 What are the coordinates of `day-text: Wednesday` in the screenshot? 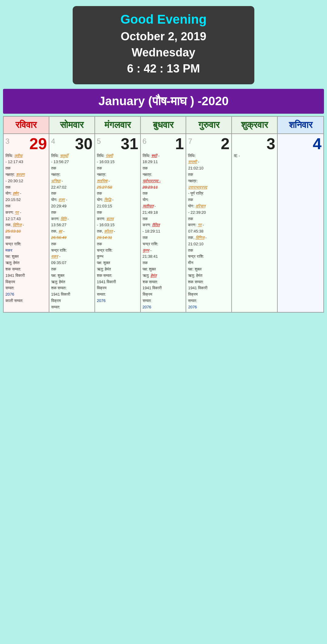 It's located at (164, 53).